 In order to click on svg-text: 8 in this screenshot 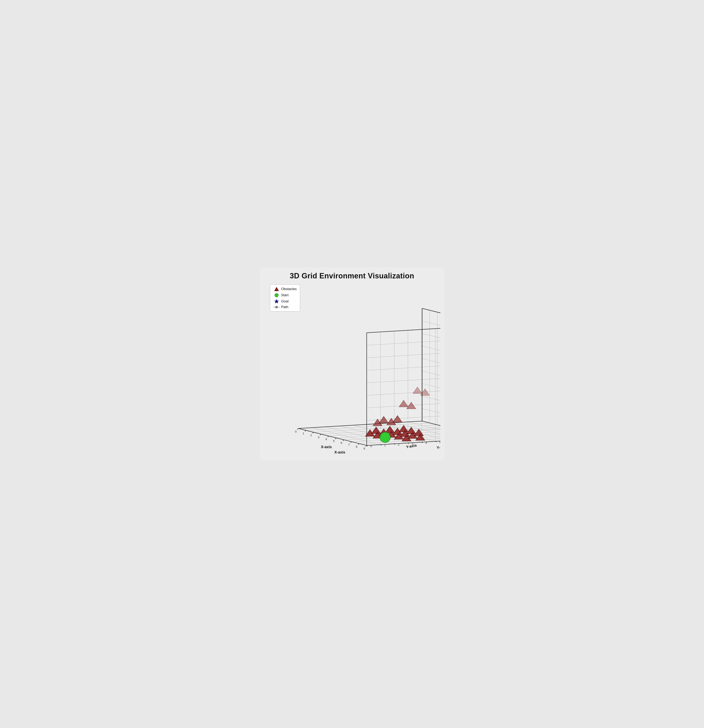, I will do `click(357, 446)`.